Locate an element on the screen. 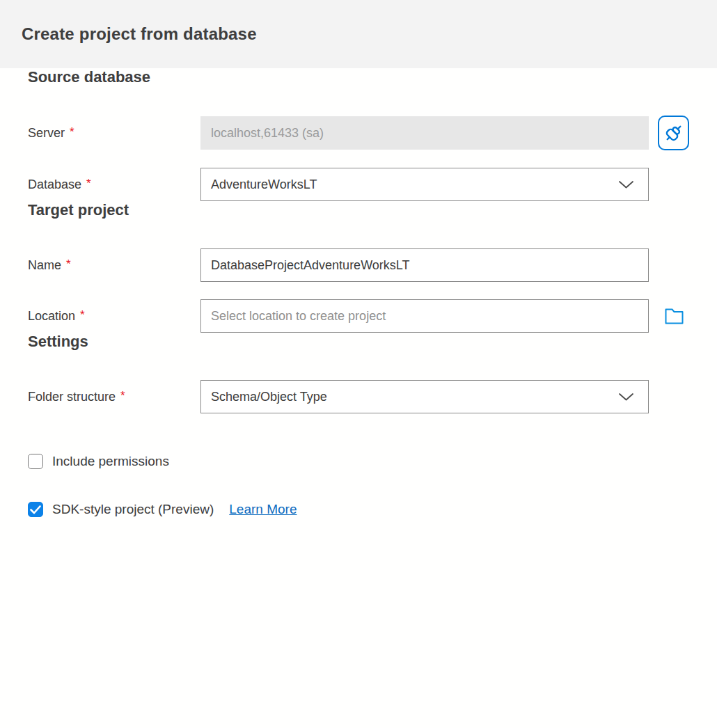 This screenshot has height=728, width=717. folder-structure-dropdown-value: Schema/Object Type is located at coordinates (269, 397).